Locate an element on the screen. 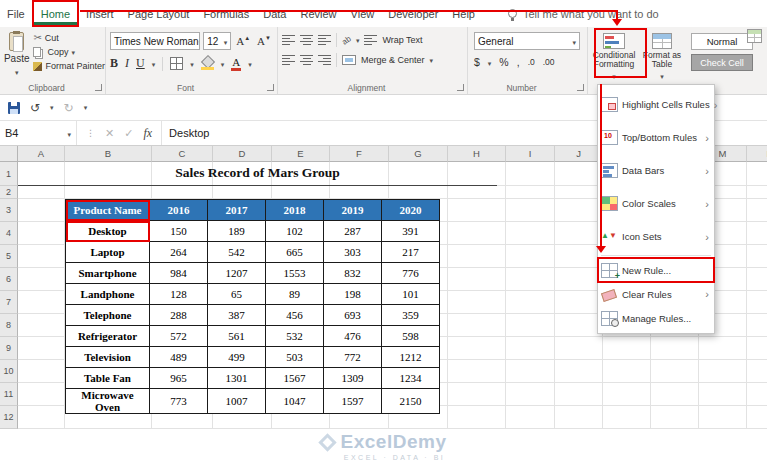 Image resolution: width=767 pixels, height=464 pixels. row-header-12: 12 is located at coordinates (9, 418).